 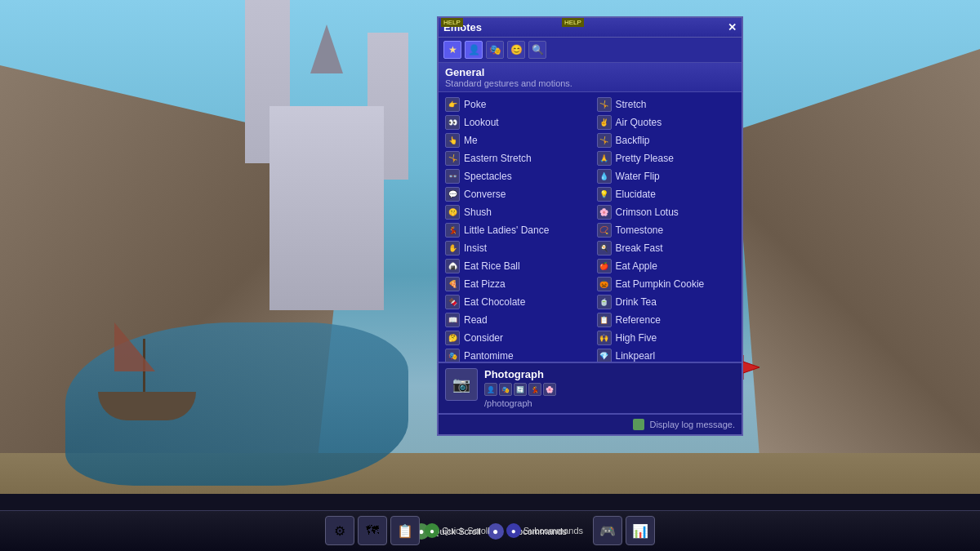 I want to click on emote-linkpearl-icon: 💎, so click(x=604, y=355).